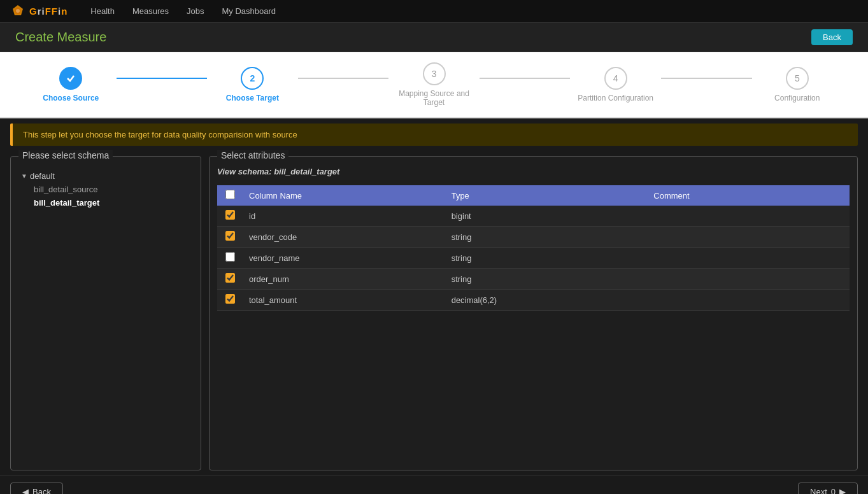 The height and width of the screenshot is (494, 868). I want to click on table-header: Column Name Type Comment, so click(534, 195).